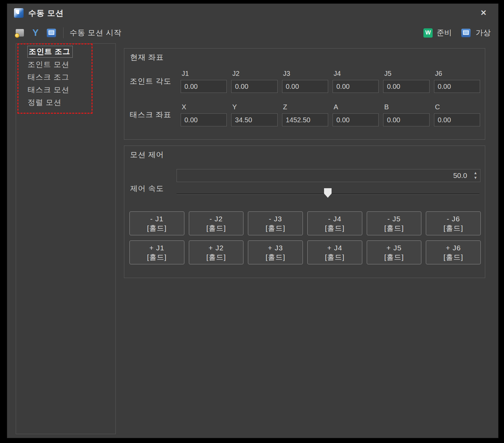 The height and width of the screenshot is (443, 504). I want to click on joint-j6-field: 0.00, so click(457, 86).